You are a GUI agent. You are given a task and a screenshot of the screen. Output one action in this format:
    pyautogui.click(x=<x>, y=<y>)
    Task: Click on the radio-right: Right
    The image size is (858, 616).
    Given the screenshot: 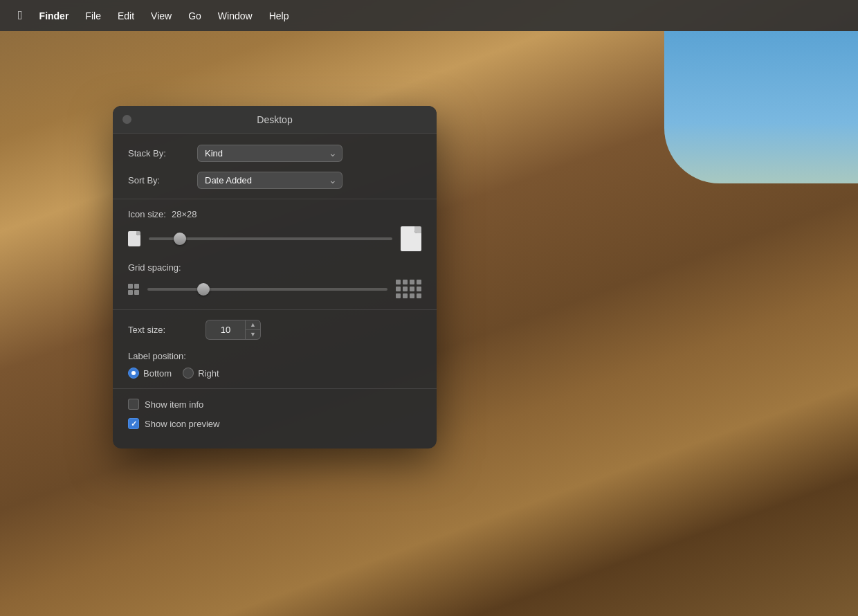 What is the action you would take?
    pyautogui.click(x=201, y=373)
    